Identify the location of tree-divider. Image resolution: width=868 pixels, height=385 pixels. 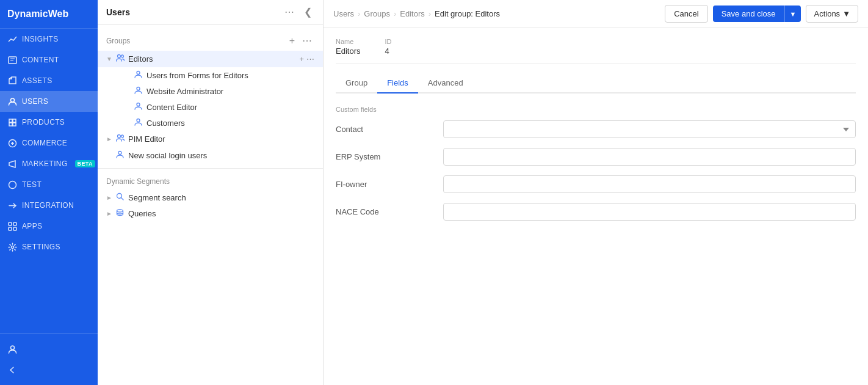
(210, 169).